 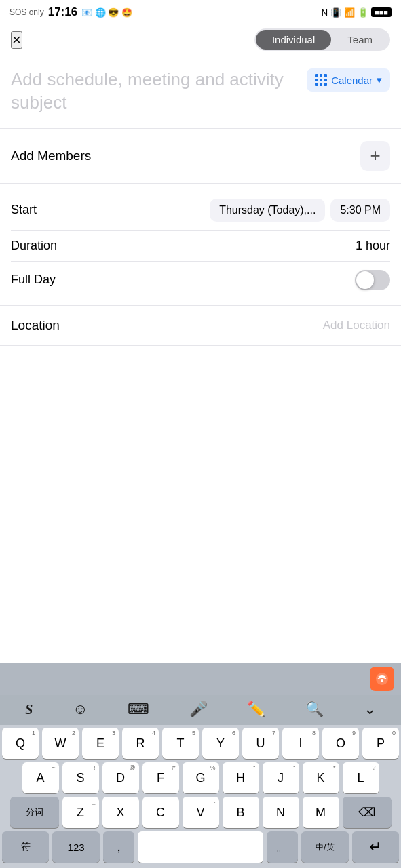 What do you see at coordinates (107, 12) in the screenshot?
I see `notification-icons: 📧 🌐 😎 🤩` at bounding box center [107, 12].